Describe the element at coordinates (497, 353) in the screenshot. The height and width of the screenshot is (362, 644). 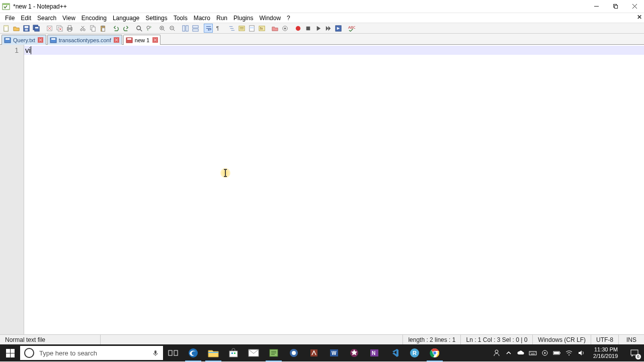
I see `people-icon` at that location.